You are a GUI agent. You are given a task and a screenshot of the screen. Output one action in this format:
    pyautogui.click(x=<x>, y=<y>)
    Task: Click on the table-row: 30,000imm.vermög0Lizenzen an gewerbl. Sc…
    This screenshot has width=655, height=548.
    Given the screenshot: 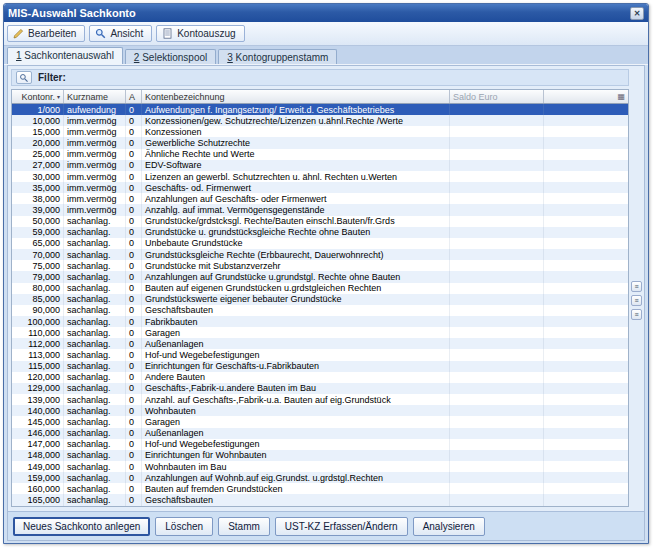 What is the action you would take?
    pyautogui.click(x=320, y=176)
    